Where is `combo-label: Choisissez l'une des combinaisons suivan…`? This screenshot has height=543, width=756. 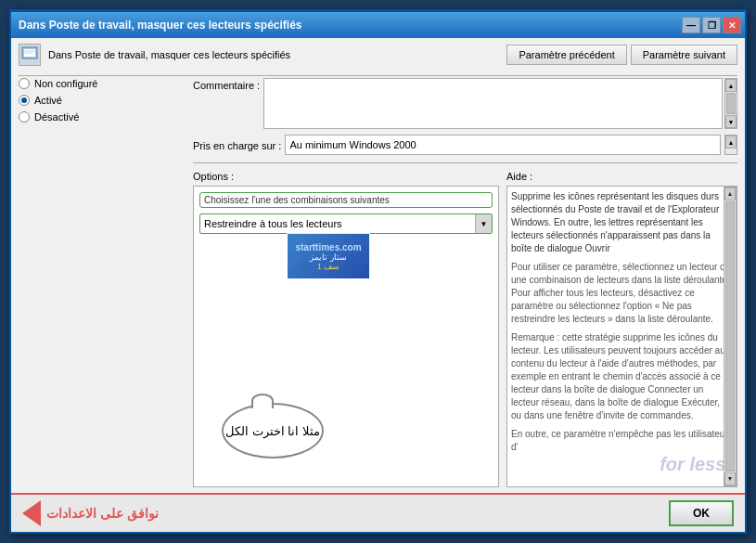
combo-label: Choisissez l'une des combinaisons suivan… is located at coordinates (346, 200).